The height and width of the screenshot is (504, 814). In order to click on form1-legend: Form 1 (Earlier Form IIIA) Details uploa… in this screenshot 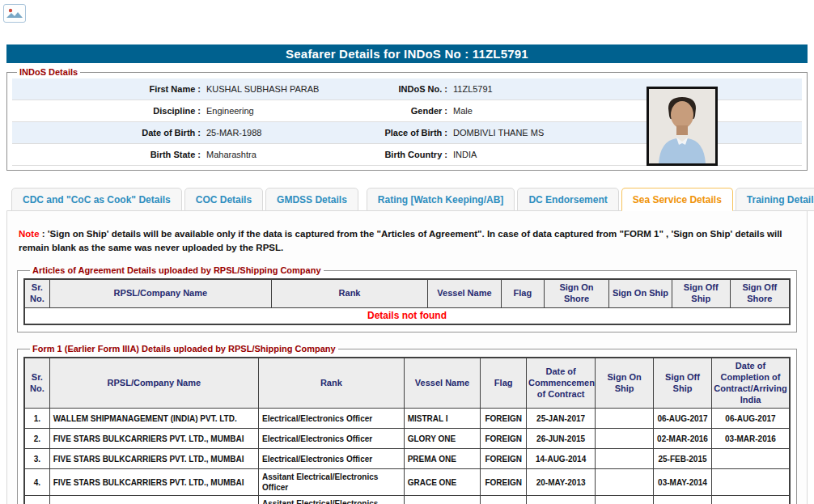, I will do `click(184, 349)`.